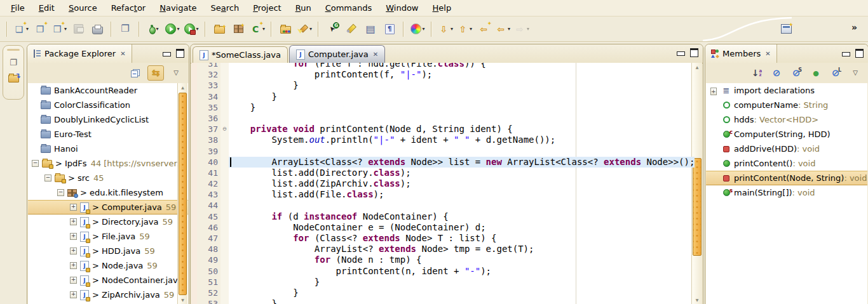 The width and height of the screenshot is (868, 304). I want to click on link-with-editor-button, so click(156, 73).